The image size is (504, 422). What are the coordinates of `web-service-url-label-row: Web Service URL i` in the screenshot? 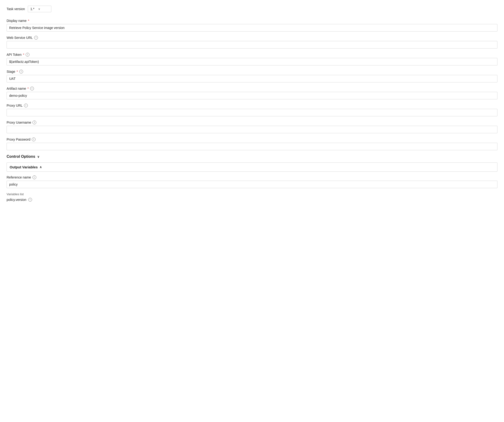 It's located at (252, 38).